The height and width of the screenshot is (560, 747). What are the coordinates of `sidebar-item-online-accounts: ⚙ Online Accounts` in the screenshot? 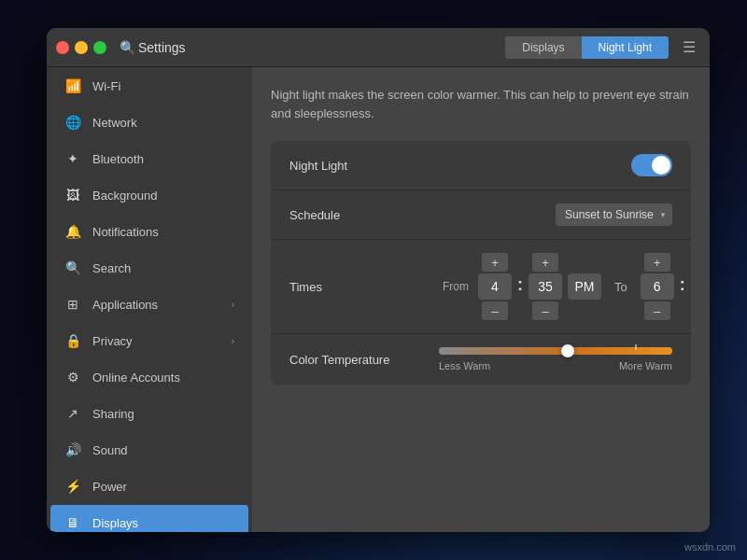 It's located at (149, 377).